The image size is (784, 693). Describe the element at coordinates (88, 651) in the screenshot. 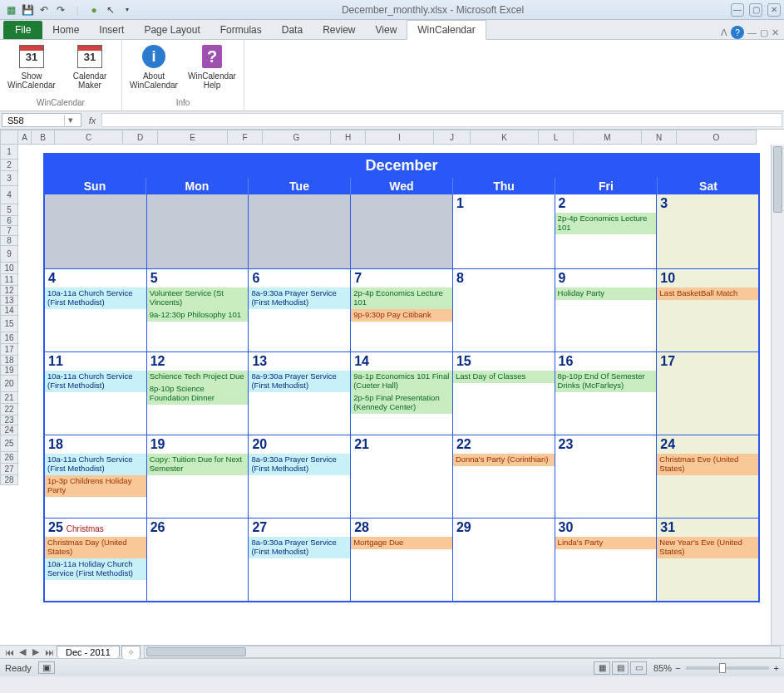

I see `sheet-tab-dec-2011: Dec - 2011` at that location.